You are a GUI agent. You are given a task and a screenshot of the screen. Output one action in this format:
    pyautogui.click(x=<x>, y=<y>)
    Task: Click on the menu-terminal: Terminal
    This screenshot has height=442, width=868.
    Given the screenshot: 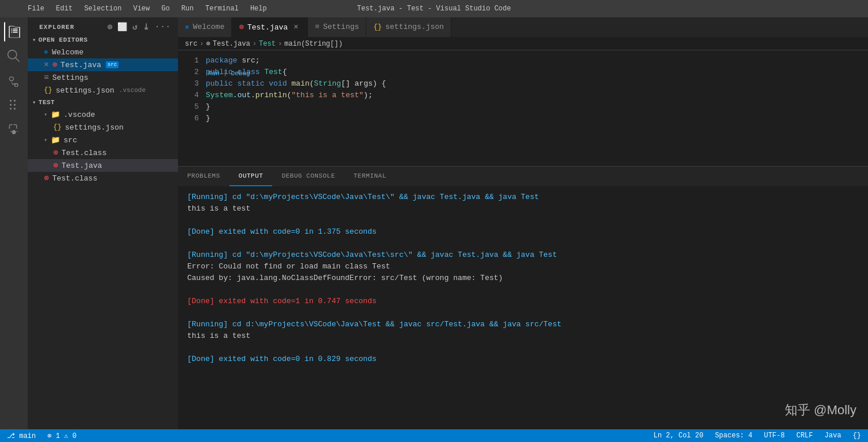 What is the action you would take?
    pyautogui.click(x=222, y=9)
    